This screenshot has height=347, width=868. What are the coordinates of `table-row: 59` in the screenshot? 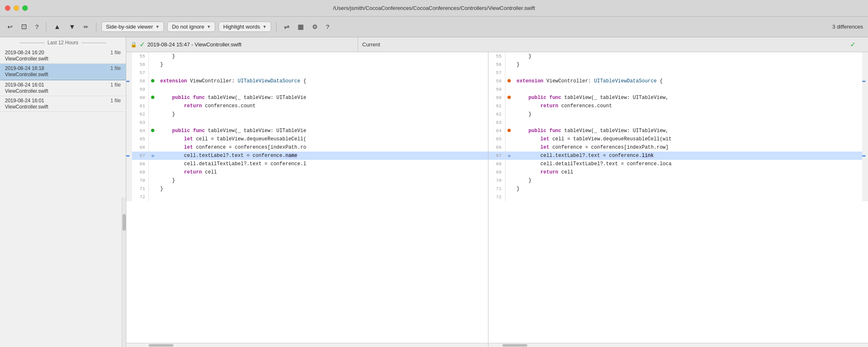 It's located at (307, 89).